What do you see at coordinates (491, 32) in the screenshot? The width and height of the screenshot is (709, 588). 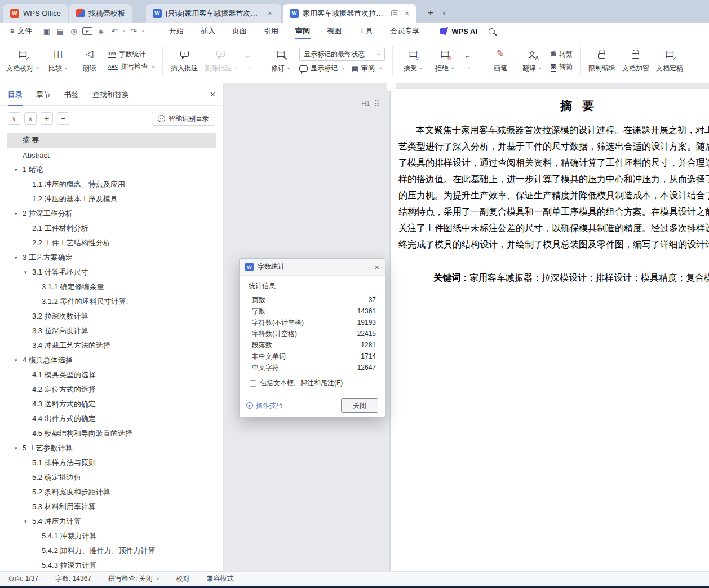 I see `search-icon` at bounding box center [491, 32].